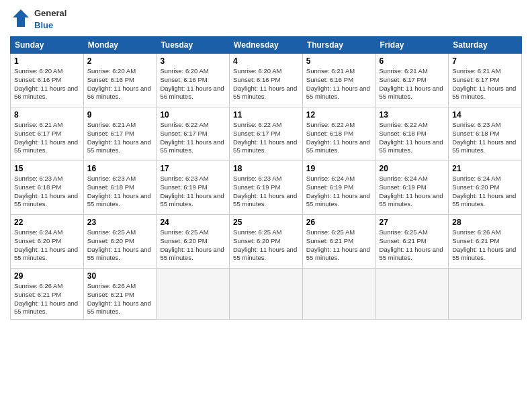  Describe the element at coordinates (21, 19) in the screenshot. I see `generalblue-logo-icon` at that location.